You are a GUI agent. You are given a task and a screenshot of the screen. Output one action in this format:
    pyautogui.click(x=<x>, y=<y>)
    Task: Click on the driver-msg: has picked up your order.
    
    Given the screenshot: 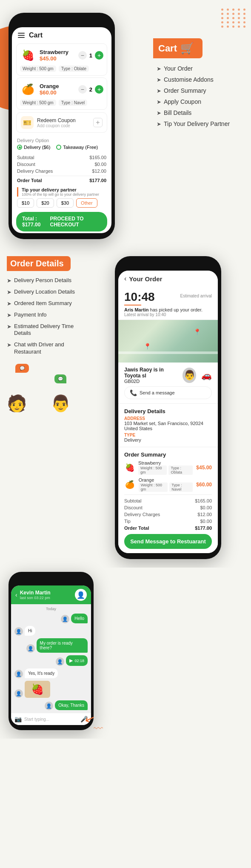 What is the action you would take?
    pyautogui.click(x=177, y=310)
    